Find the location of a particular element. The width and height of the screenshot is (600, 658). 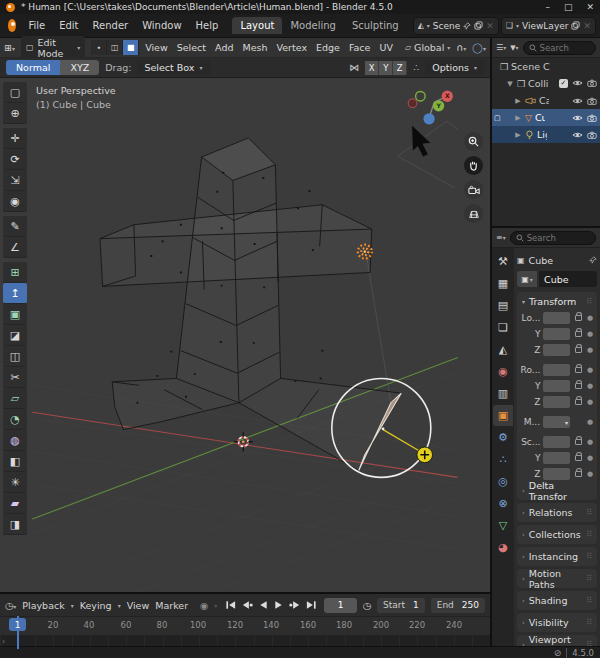

mode-dropdown: ▢ Edit Mode ▾ is located at coordinates (53, 48).